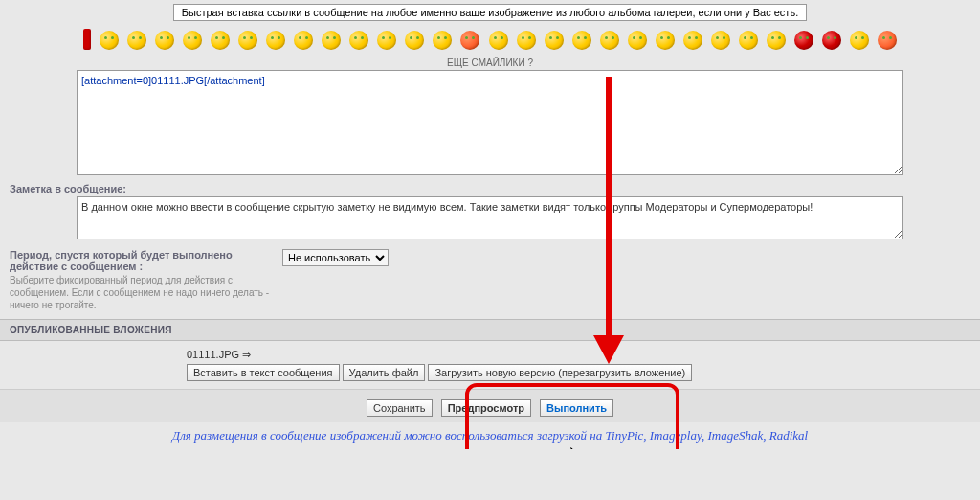 This screenshot has width=980, height=500. Describe the element at coordinates (142, 261) in the screenshot. I see `period-title: Период, спустя который будет выполнено д…` at that location.